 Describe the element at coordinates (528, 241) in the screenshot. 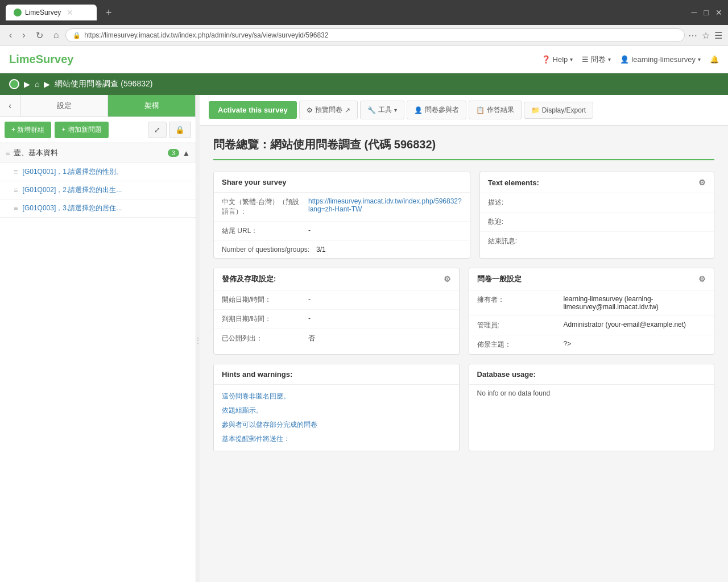

I see `ending-msg-label: 結束訊息:` at that location.